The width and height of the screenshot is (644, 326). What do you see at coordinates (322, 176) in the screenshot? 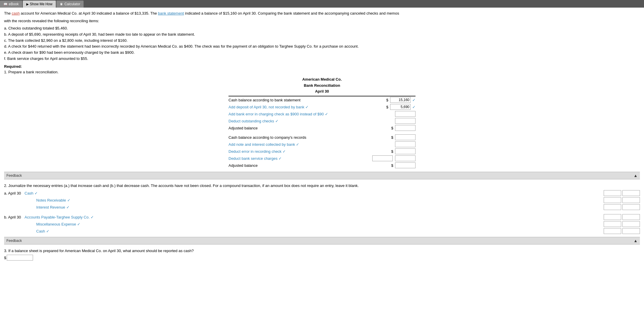
I see `feedback-bar-1: Feedback ▲` at bounding box center [322, 176].